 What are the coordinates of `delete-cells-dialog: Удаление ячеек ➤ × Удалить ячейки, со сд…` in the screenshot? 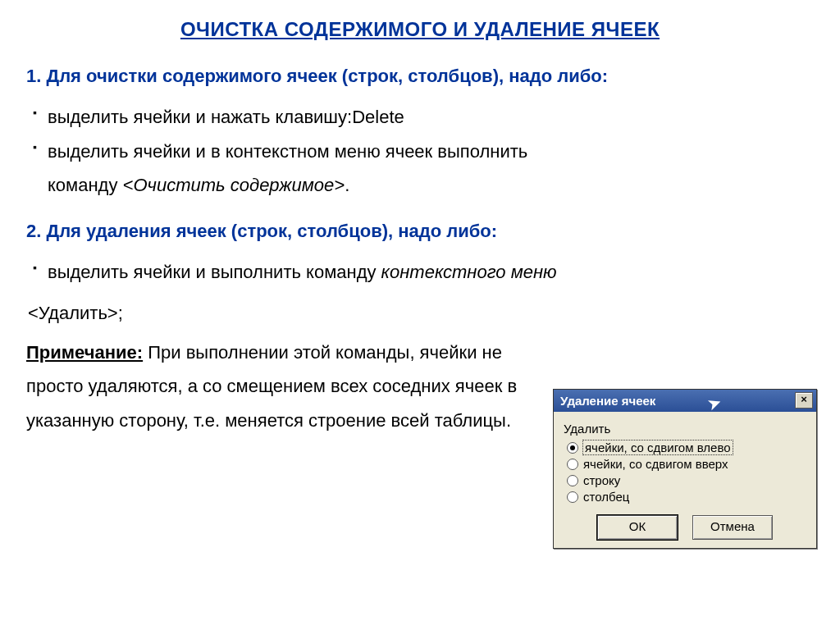 It's located at (685, 469).